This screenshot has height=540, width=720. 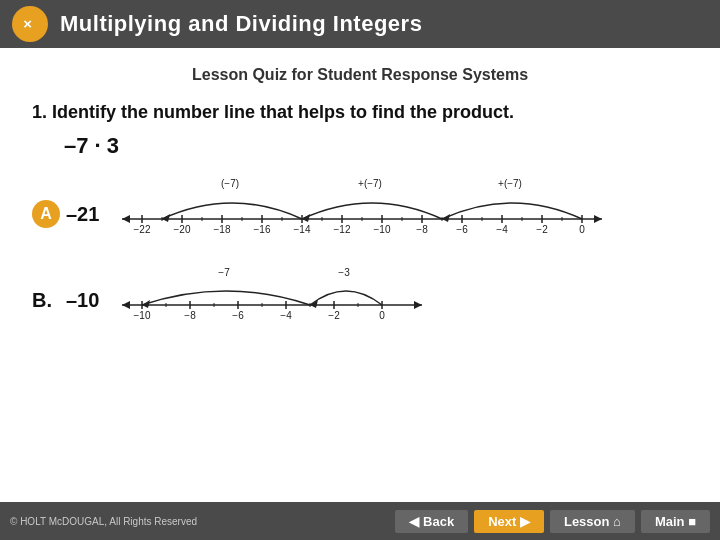 What do you see at coordinates (241, 24) in the screenshot?
I see `page-title: Multiplying and Dividing Integers` at bounding box center [241, 24].